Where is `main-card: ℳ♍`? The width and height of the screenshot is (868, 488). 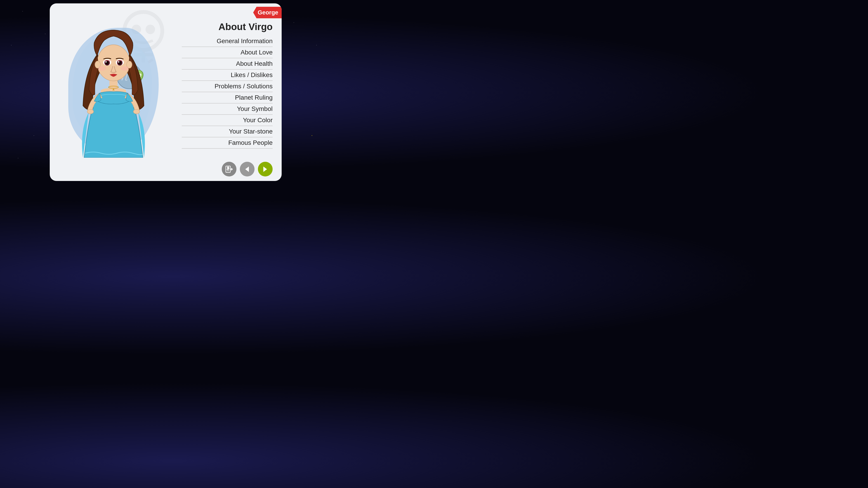 main-card: ℳ♍ is located at coordinates (166, 92).